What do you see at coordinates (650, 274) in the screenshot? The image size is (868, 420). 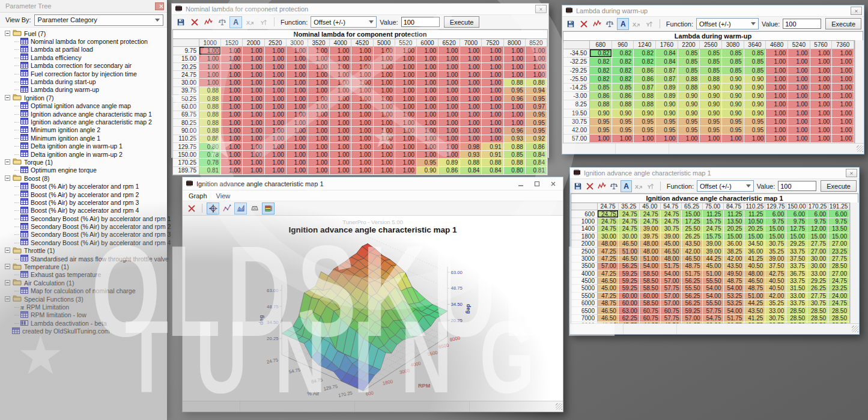 I see `table-cell: 58.50` at bounding box center [650, 274].